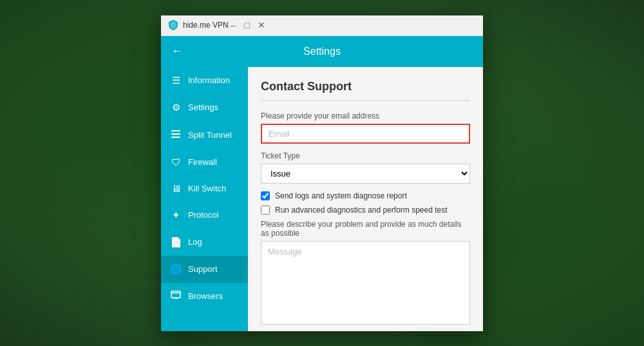  Describe the element at coordinates (209, 80) in the screenshot. I see `sidebar-item-label: Information` at that location.